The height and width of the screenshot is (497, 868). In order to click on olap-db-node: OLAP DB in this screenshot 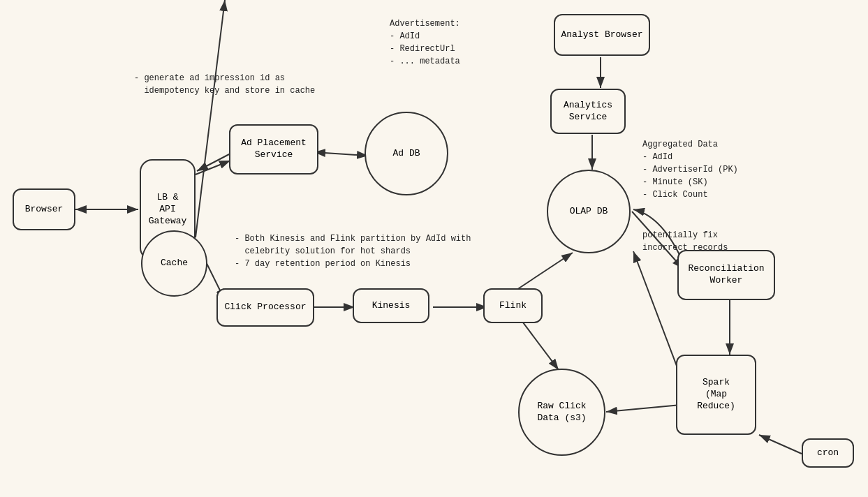, I will do `click(589, 212)`.